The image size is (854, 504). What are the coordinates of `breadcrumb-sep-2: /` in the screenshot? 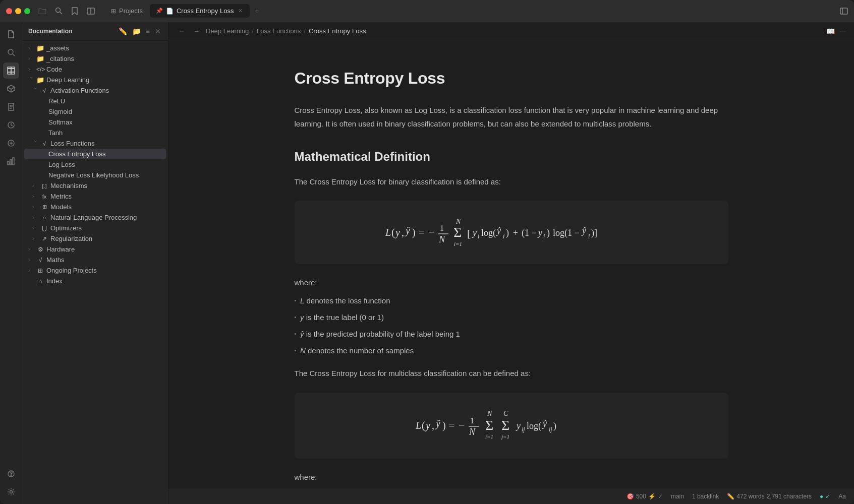 It's located at (305, 31).